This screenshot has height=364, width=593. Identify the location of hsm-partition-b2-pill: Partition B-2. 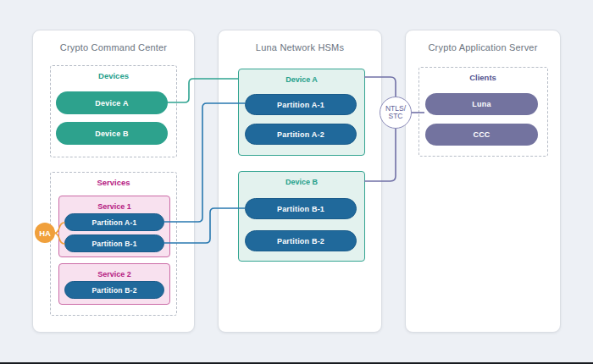
(301, 240).